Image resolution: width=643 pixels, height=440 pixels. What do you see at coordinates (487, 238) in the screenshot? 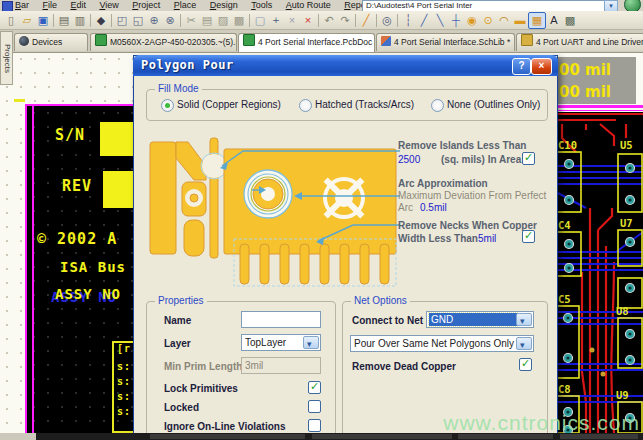
I see `remove-necks-value: 5mil` at bounding box center [487, 238].